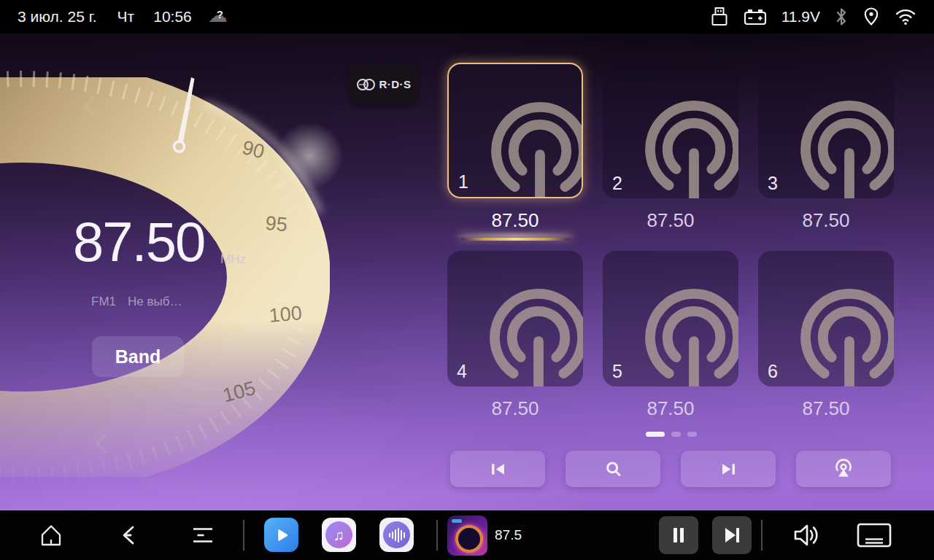 The width and height of the screenshot is (934, 560). What do you see at coordinates (339, 535) in the screenshot?
I see `music-note-icon: ♫` at bounding box center [339, 535].